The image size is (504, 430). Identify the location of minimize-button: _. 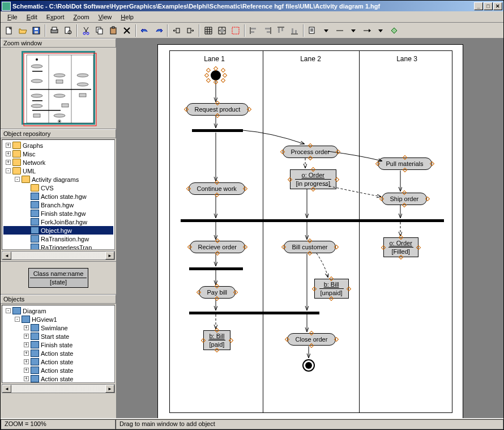
(479, 6).